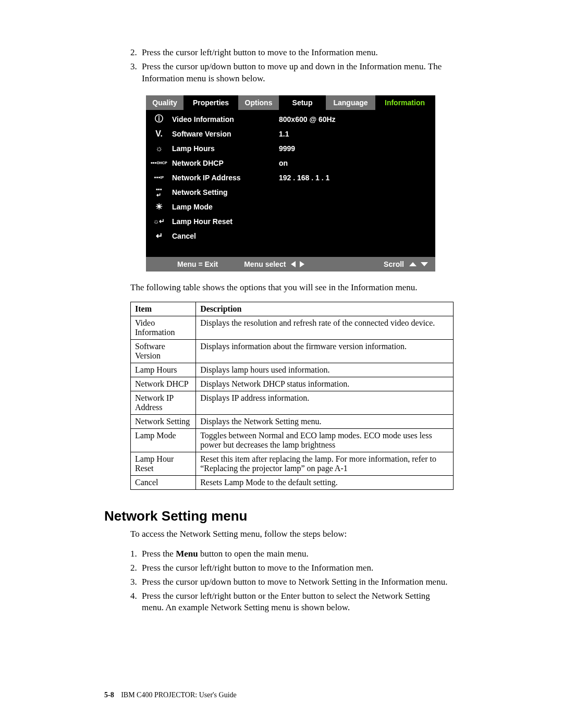 This screenshot has height=728, width=563. What do you see at coordinates (279, 288) in the screenshot?
I see `table-intro: The following table shows the options th…` at bounding box center [279, 288].